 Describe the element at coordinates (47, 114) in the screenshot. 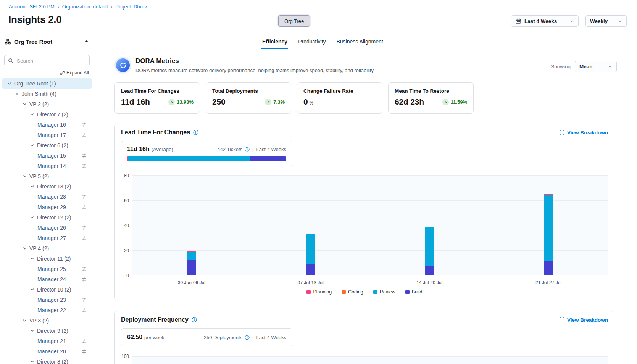

I see `tree-item-director-7-2-: Director 7 (2)` at that location.